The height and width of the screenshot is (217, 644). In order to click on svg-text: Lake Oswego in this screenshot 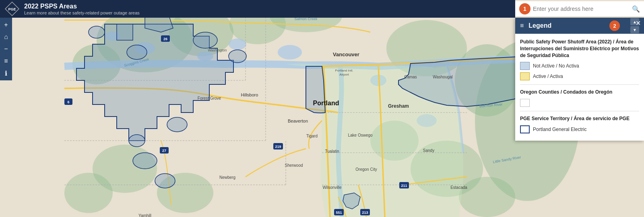, I will do `click(360, 135)`.